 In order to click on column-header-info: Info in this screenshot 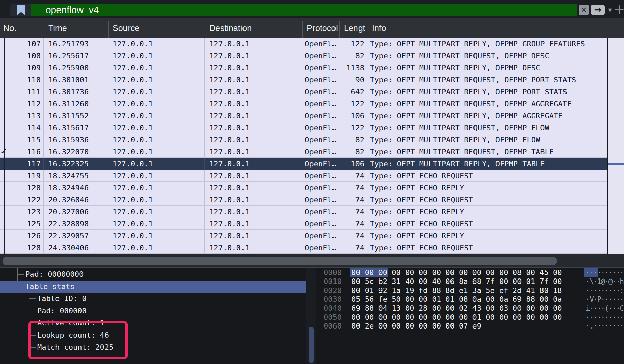, I will do `click(487, 28)`.